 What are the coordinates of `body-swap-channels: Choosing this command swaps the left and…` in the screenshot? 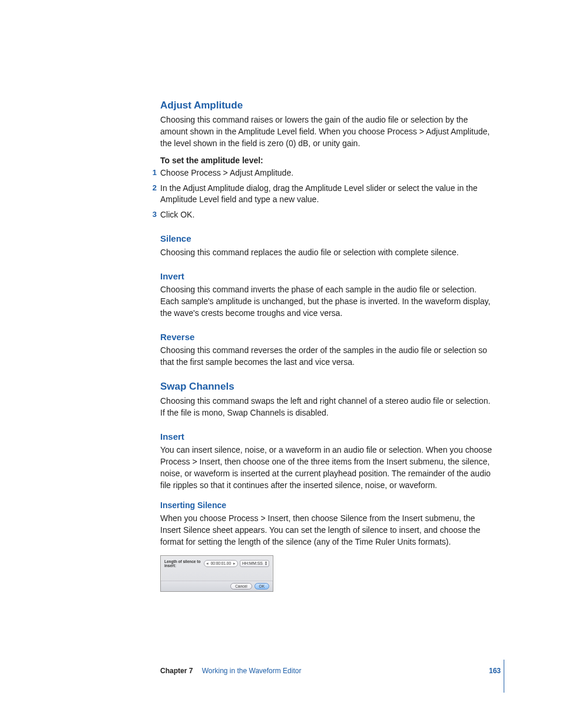 It's located at (328, 407).